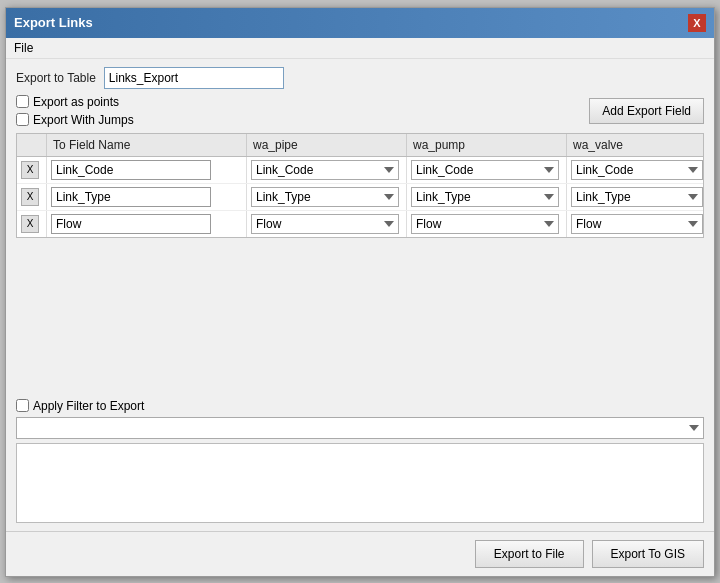  Describe the element at coordinates (84, 120) in the screenshot. I see `export-with-jumps-label: Export With Jumps` at that location.